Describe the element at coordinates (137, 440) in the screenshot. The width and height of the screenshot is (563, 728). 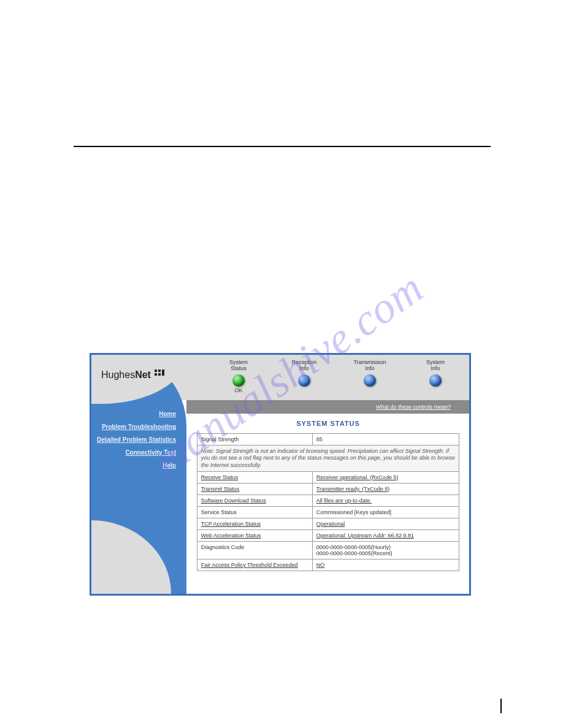
I see `sidebar-item-statistics: Detailed Problem Statistics` at that location.